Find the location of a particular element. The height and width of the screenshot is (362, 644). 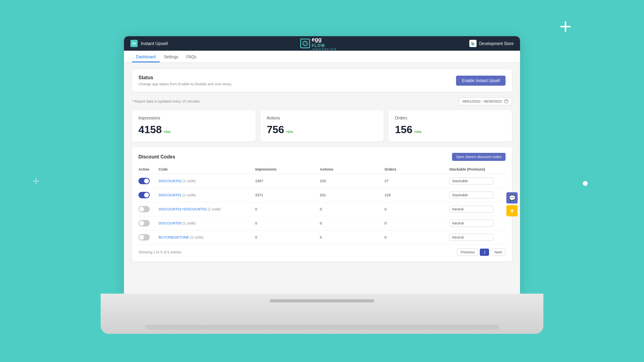

pagination: Previous 1 Next is located at coordinates (481, 252).